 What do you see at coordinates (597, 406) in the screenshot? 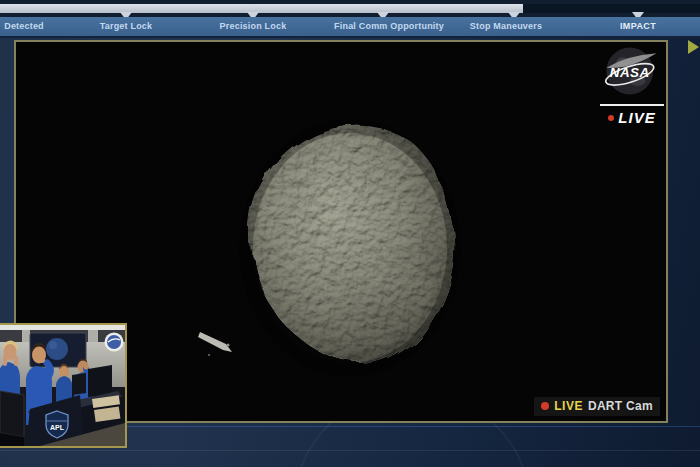
I see `camera-source-badge: LIVE DART Cam` at bounding box center [597, 406].